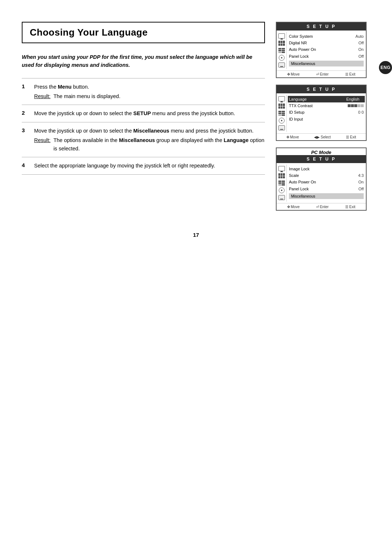 The width and height of the screenshot is (392, 555). Describe the element at coordinates (143, 92) in the screenshot. I see `step-1: 1 Press the Menu button. Result: The mai…` at that location.